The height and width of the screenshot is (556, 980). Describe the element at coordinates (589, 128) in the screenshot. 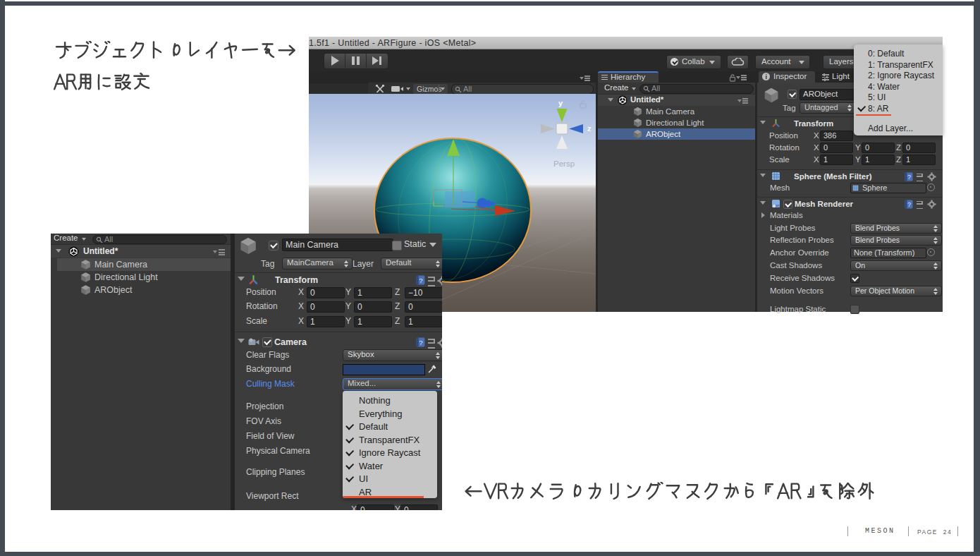

I see `svg-text: z` at that location.